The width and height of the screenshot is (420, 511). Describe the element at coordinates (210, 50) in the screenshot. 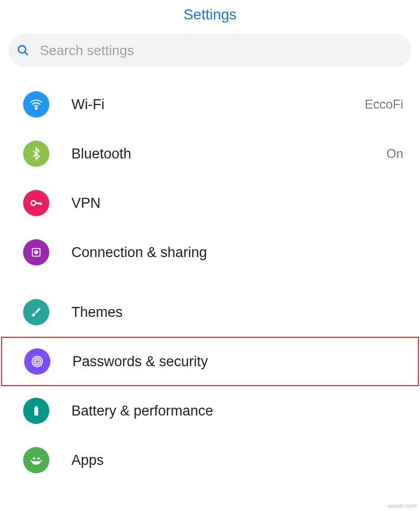

I see `search-bar: Search settings` at that location.